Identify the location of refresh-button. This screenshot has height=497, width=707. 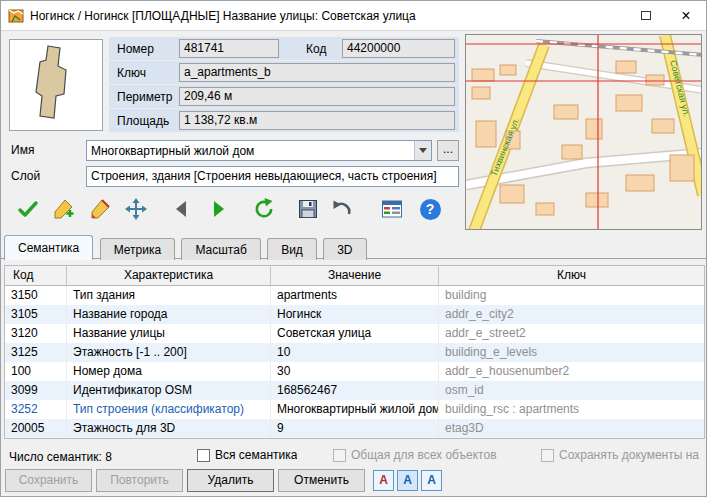
(264, 209).